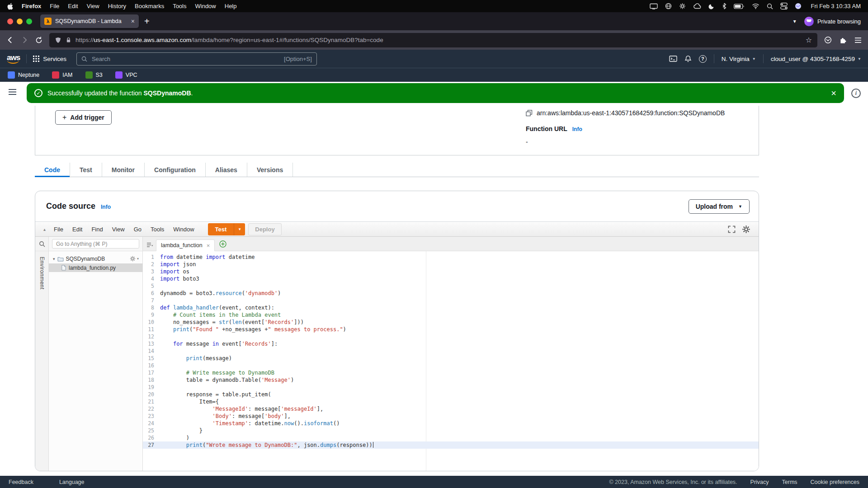 This screenshot has width=868, height=488. Describe the element at coordinates (206, 6) in the screenshot. I see `menubar-item-window: Window` at that location.